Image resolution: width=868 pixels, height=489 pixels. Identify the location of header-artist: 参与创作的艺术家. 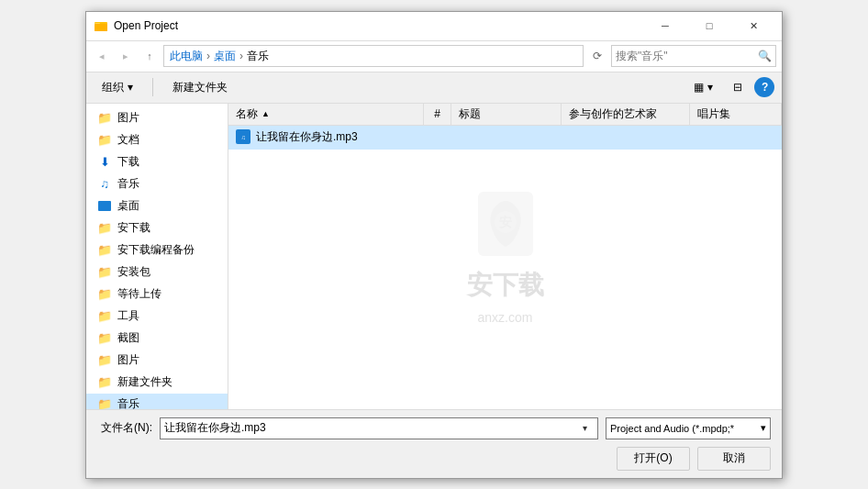
(626, 114).